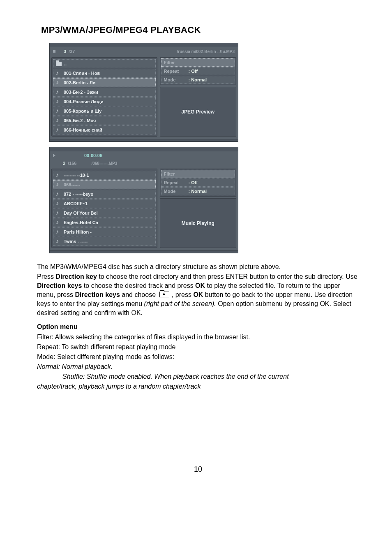  I want to click on list-item: 066-Ночные снай, so click(104, 130).